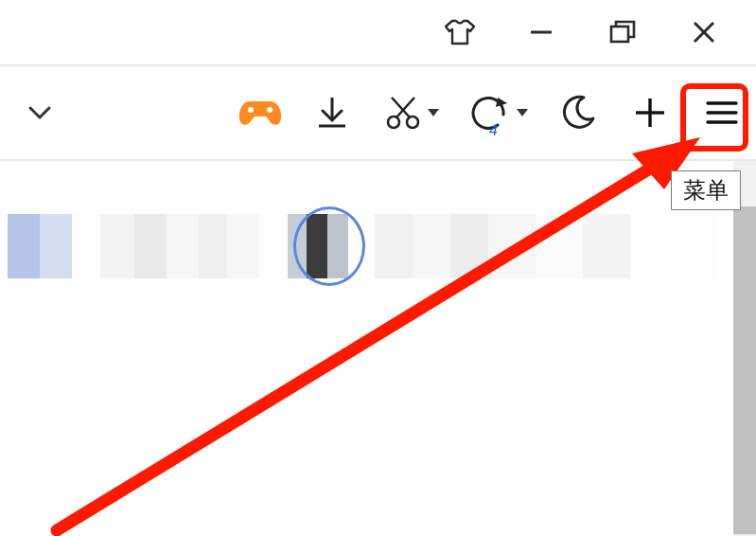  Describe the element at coordinates (260, 113) in the screenshot. I see `game-center-button` at that location.